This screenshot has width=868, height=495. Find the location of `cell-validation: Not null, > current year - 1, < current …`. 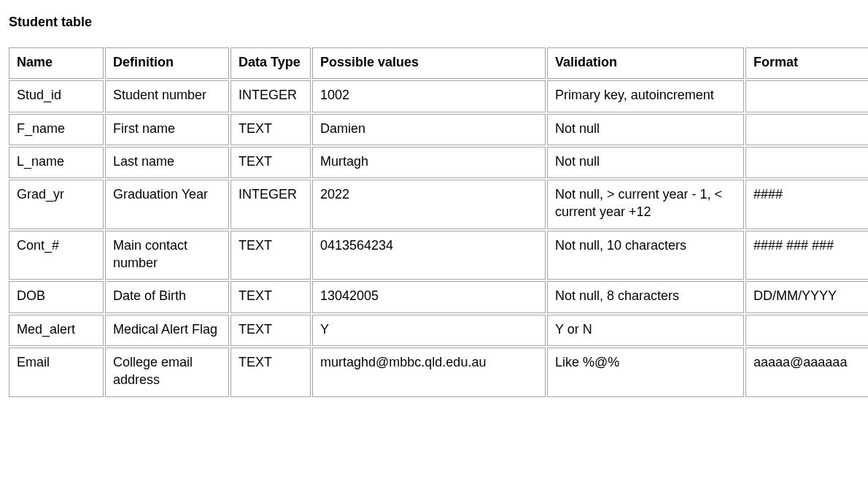

cell-validation: Not null, > current year - 1, < current … is located at coordinates (646, 204).